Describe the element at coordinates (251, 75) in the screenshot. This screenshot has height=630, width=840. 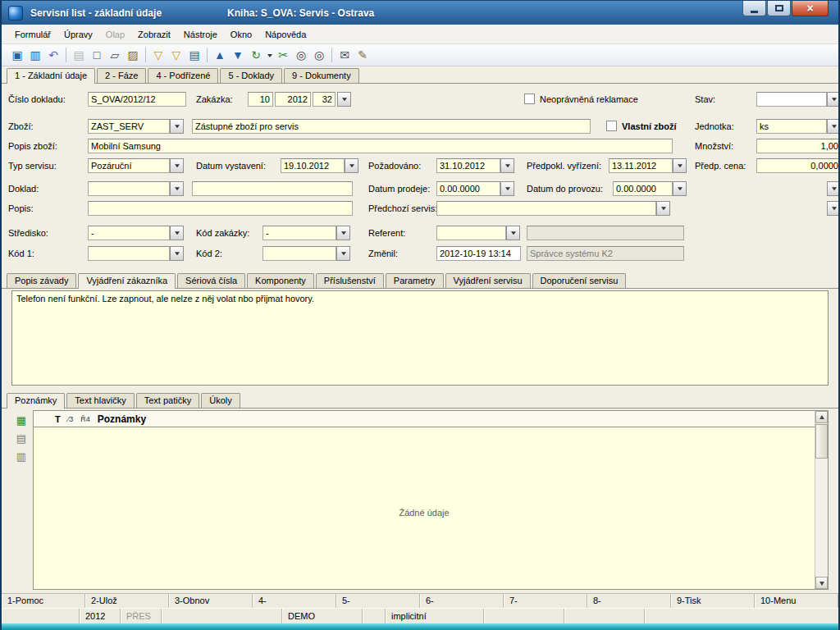
I see `tab-doklady: 5 - Doklady` at that location.